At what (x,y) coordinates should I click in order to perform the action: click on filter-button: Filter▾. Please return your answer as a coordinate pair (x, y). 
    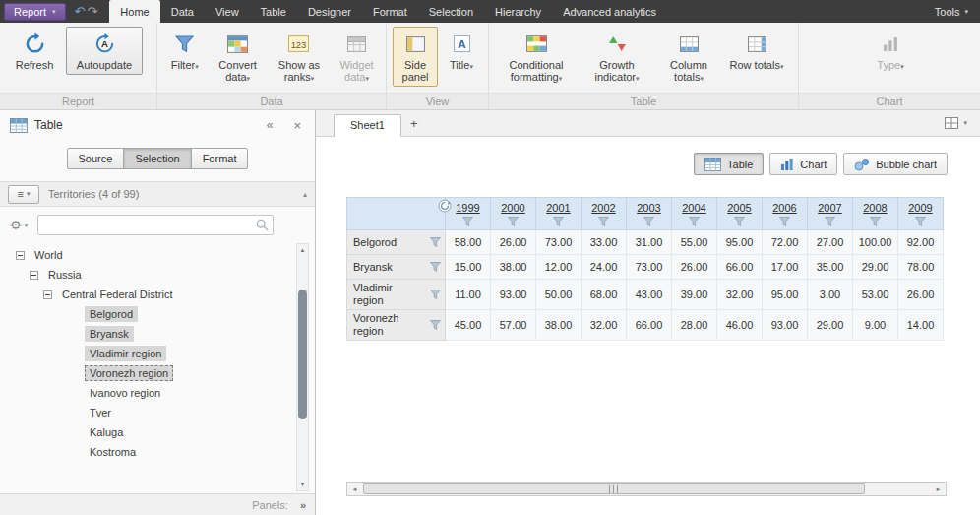
    Looking at the image, I should click on (185, 51).